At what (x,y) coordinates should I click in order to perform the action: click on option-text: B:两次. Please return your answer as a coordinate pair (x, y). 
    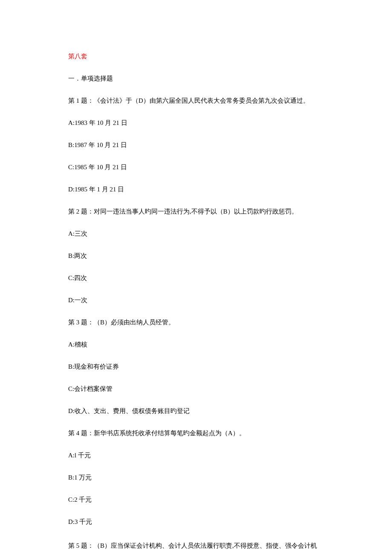
    Looking at the image, I should click on (198, 256).